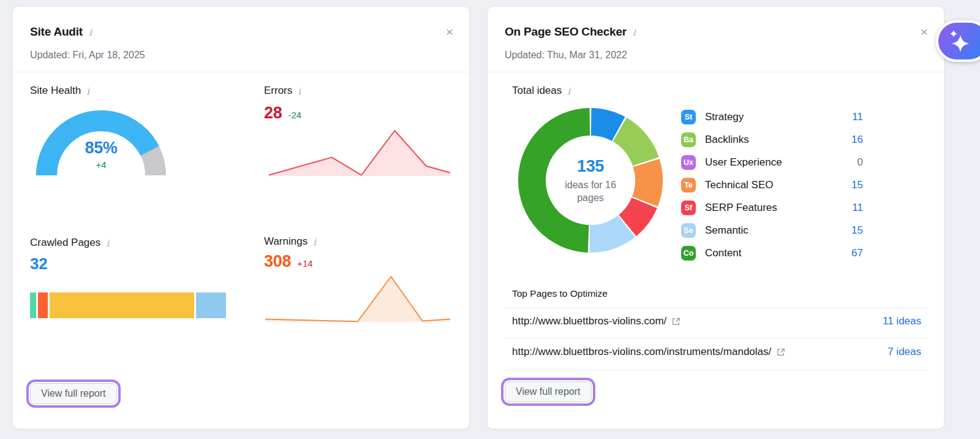 This screenshot has height=439, width=980. Describe the element at coordinates (642, 352) in the screenshot. I see `page-url: http://www.bluettbros-violins.com/instru…` at that location.